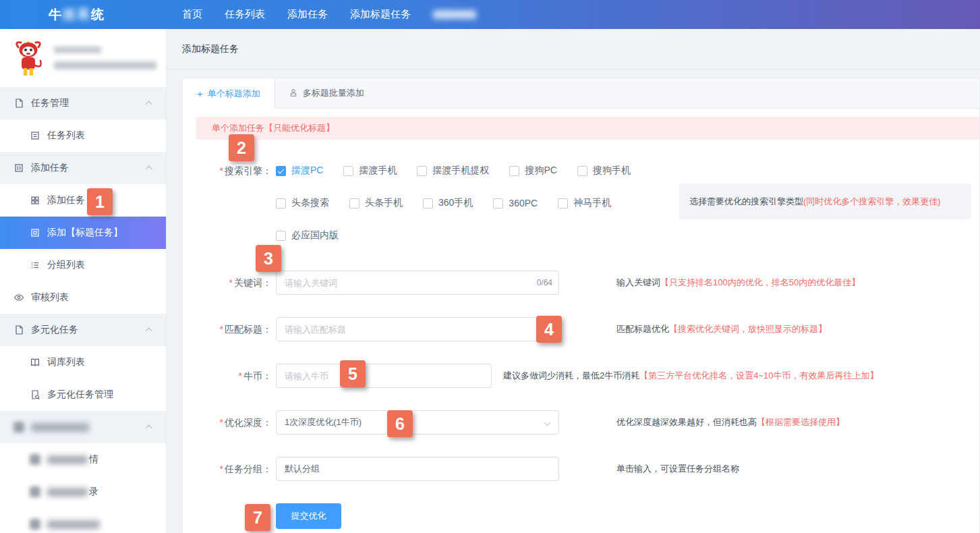 This screenshot has width=980, height=533. I want to click on list-icon, so click(35, 136).